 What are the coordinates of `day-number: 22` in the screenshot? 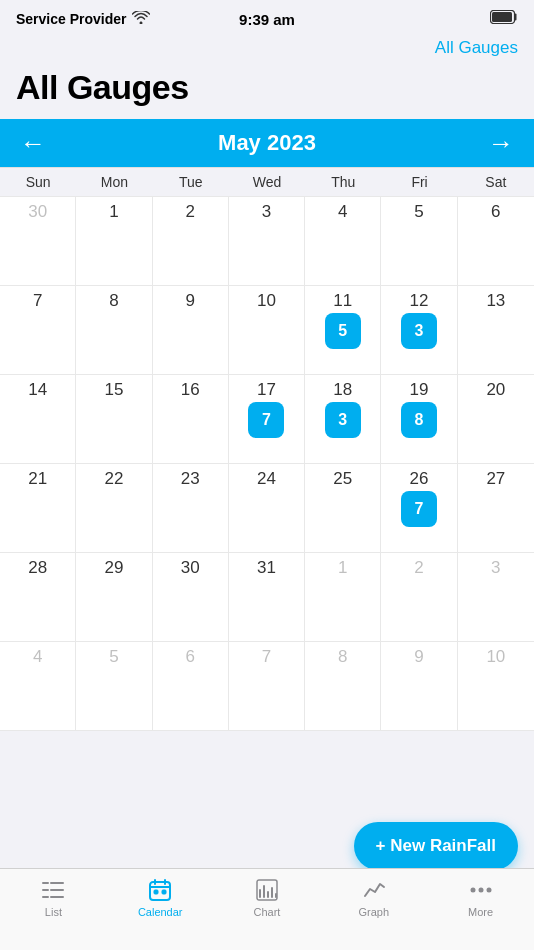 It's located at (114, 478).